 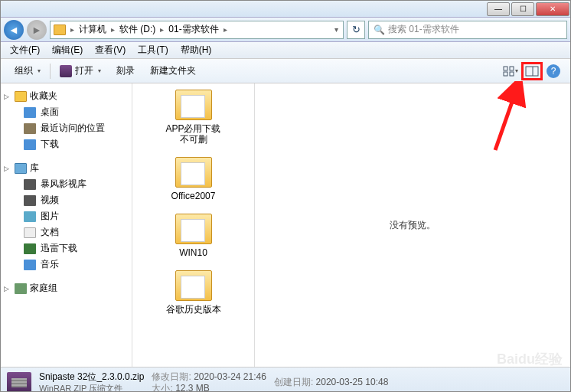 I want to click on created-date: 2020-03-25 10:48, so click(x=352, y=382).